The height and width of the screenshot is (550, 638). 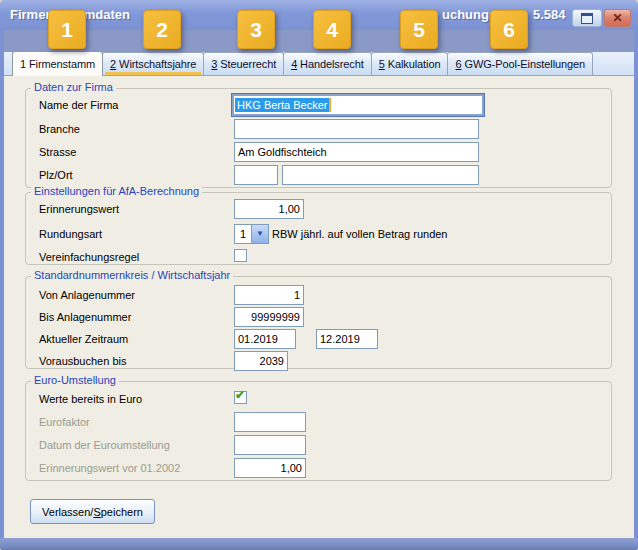 I want to click on overlay-marker-6: 6, so click(x=509, y=30).